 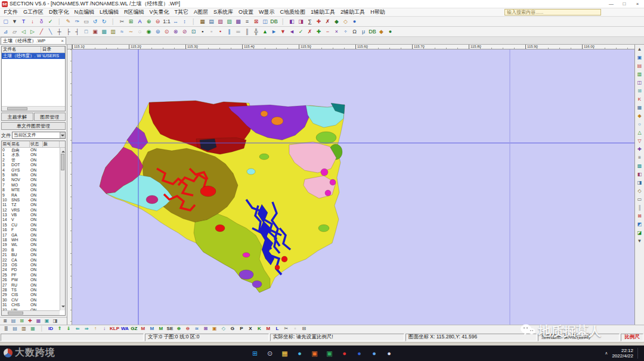 I want to click on layer-row: 20B ON, so click(x=31, y=250).